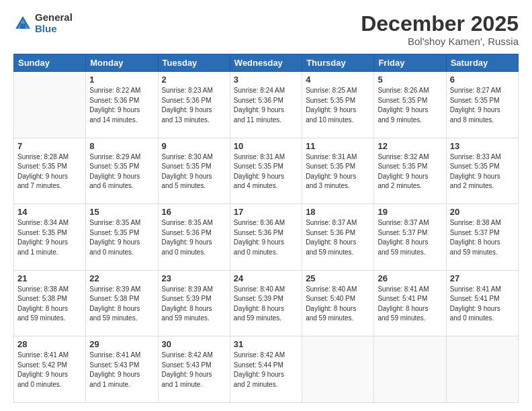 The height and width of the screenshot is (411, 532). Describe the element at coordinates (50, 63) in the screenshot. I see `weekday-header-sunday: Sunday` at that location.